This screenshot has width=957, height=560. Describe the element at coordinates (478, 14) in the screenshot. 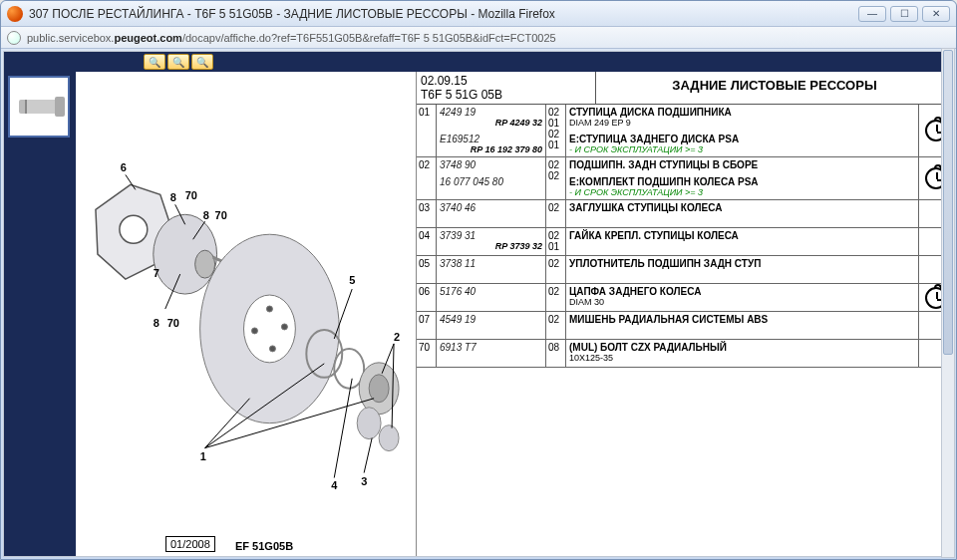

I see `titlebar: 307 ПОСЛЕ РЕСТАЙЛИНГА - T6F 5 51G05B - З…` at that location.